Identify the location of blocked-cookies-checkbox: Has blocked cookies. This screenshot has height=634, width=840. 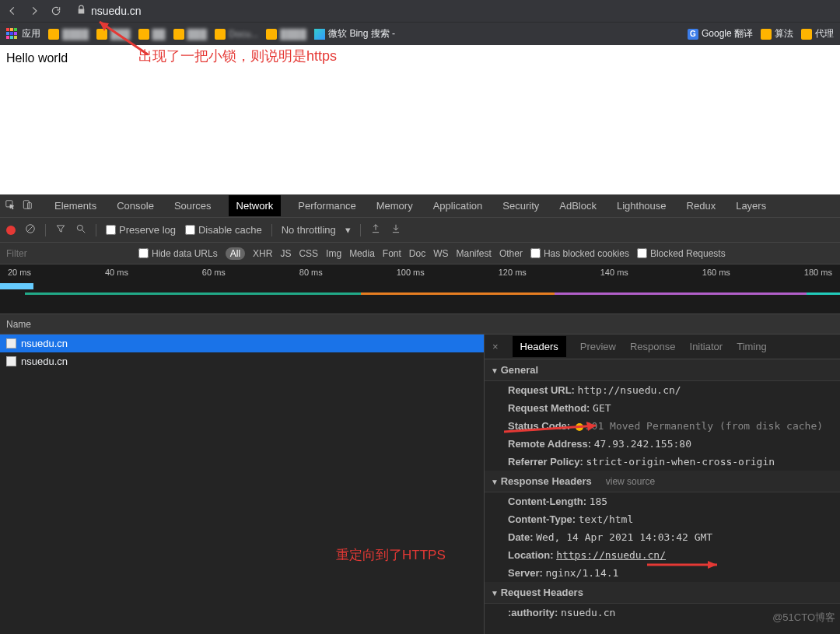
(580, 254).